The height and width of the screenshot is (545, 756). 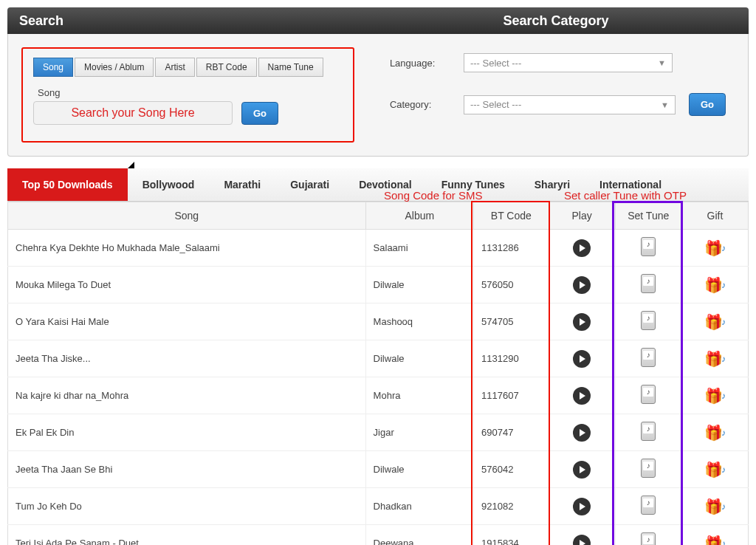 What do you see at coordinates (378, 433) in the screenshot?
I see `table-row: Ek Pal Ek DinJigar690747🎁♪` at bounding box center [378, 433].